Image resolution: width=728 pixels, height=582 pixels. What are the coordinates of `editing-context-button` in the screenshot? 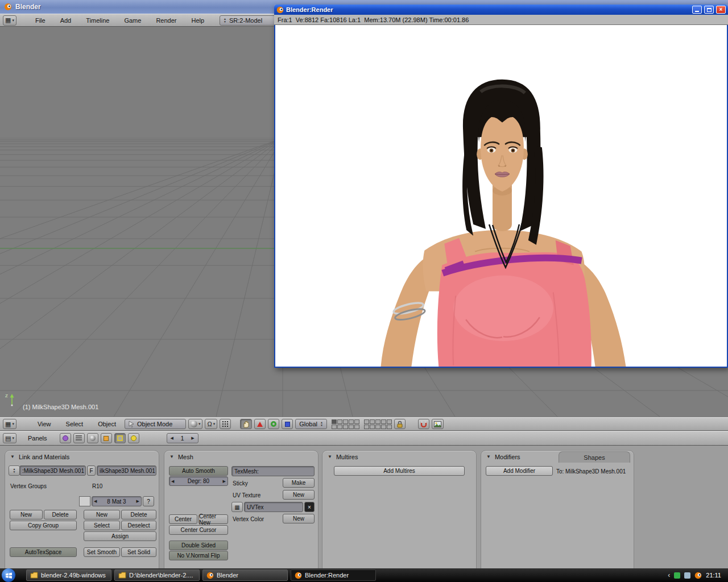 It's located at (120, 438).